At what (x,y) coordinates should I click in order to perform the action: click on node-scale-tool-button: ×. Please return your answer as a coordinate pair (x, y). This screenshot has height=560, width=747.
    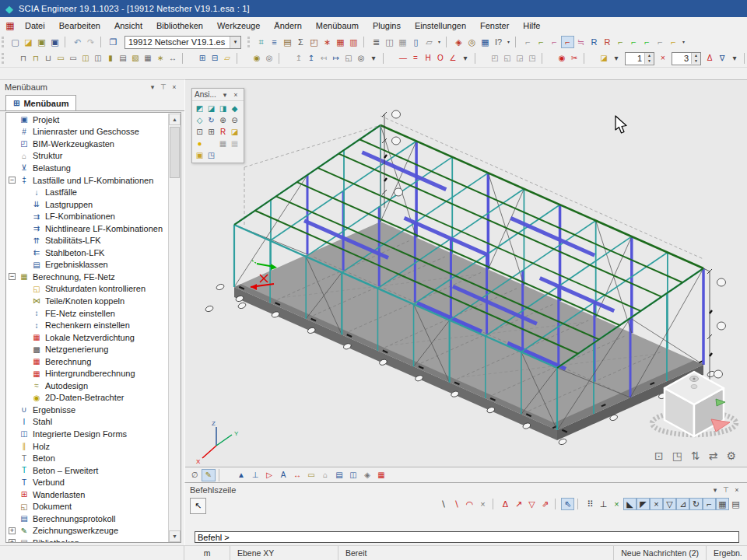
    Looking at the image, I should click on (663, 58).